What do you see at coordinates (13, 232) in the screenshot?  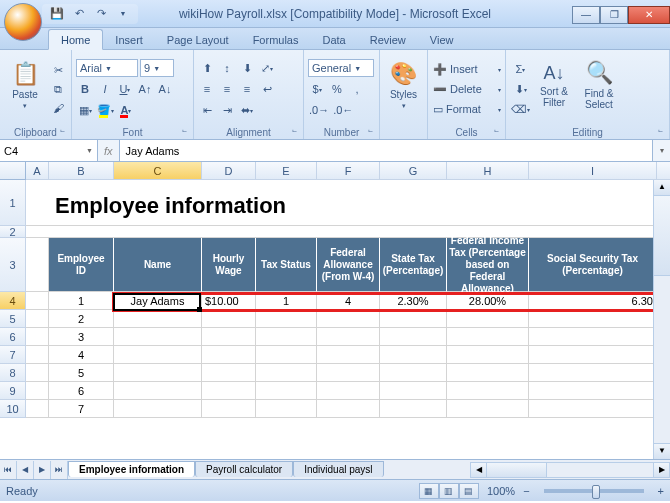 I see `row-header: 2` at bounding box center [13, 232].